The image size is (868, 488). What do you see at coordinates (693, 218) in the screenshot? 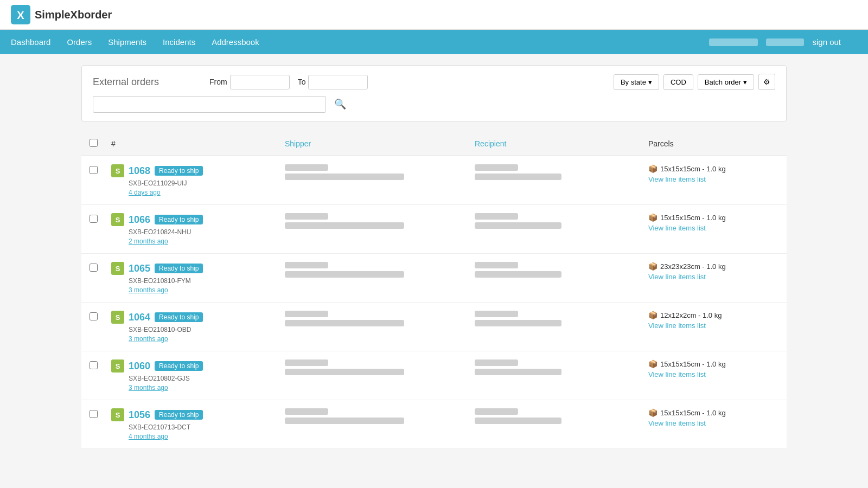
I see `parcel-dimensions-1: 15x15x15cm - 1.0 kg` at bounding box center [693, 218].